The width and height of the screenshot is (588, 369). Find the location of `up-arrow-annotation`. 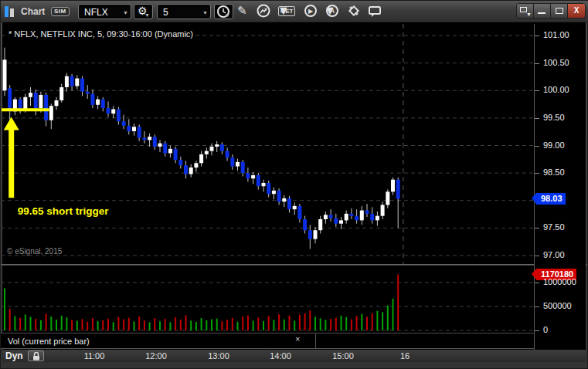

up-arrow-annotation is located at coordinates (12, 157).